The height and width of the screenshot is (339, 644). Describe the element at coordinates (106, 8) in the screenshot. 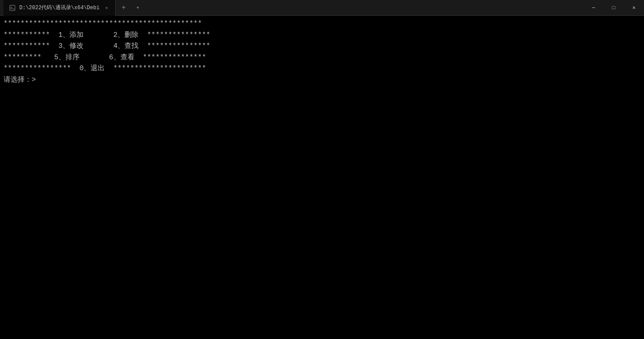

I see `tab-close-button: ✕` at that location.